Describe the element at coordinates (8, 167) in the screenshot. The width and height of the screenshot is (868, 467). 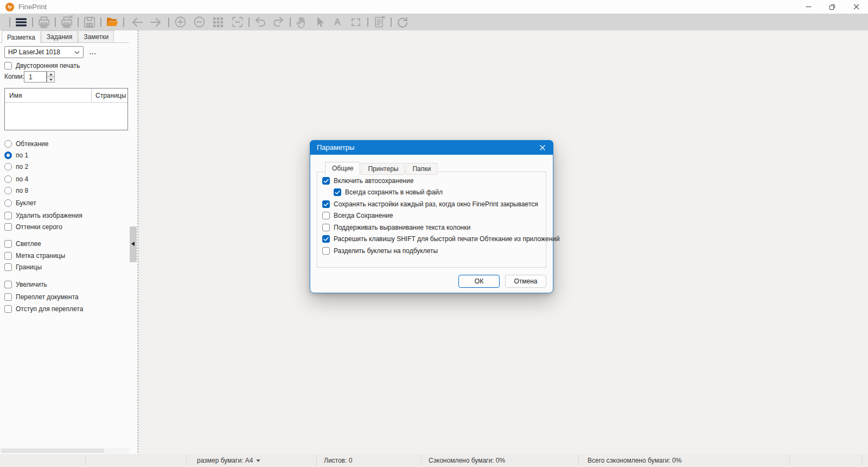
I see `radio-2up` at that location.